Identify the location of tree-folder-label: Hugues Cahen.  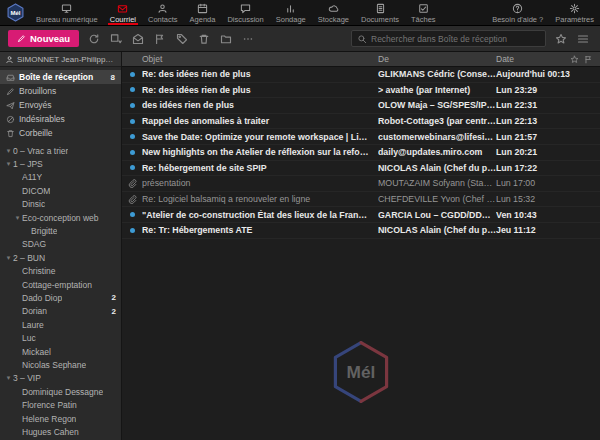
(50, 432).